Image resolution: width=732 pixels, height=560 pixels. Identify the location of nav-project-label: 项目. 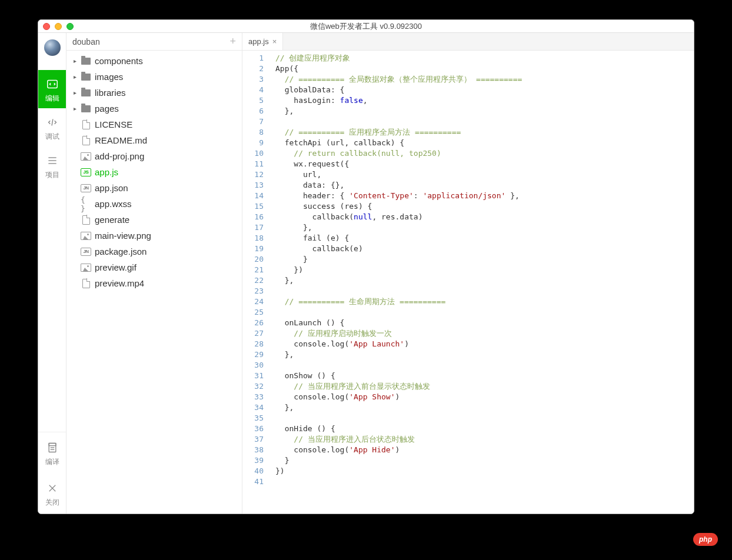
(52, 175).